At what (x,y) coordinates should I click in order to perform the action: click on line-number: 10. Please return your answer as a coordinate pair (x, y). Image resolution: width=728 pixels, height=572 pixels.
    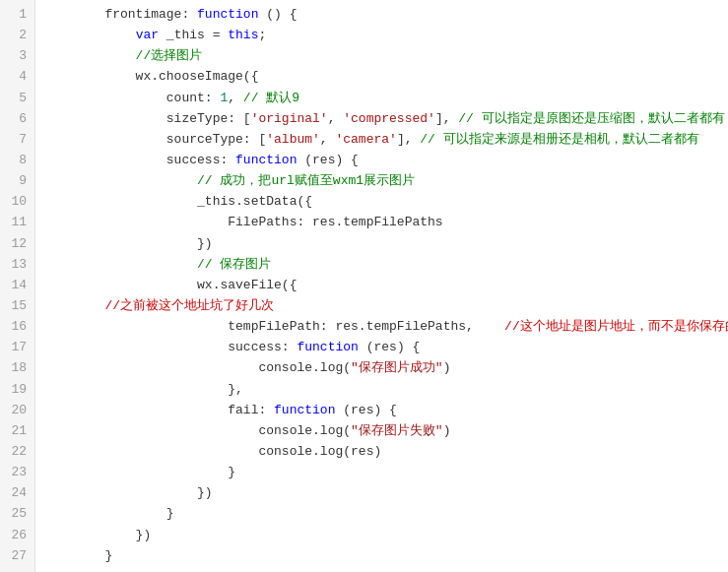
    Looking at the image, I should click on (18, 201).